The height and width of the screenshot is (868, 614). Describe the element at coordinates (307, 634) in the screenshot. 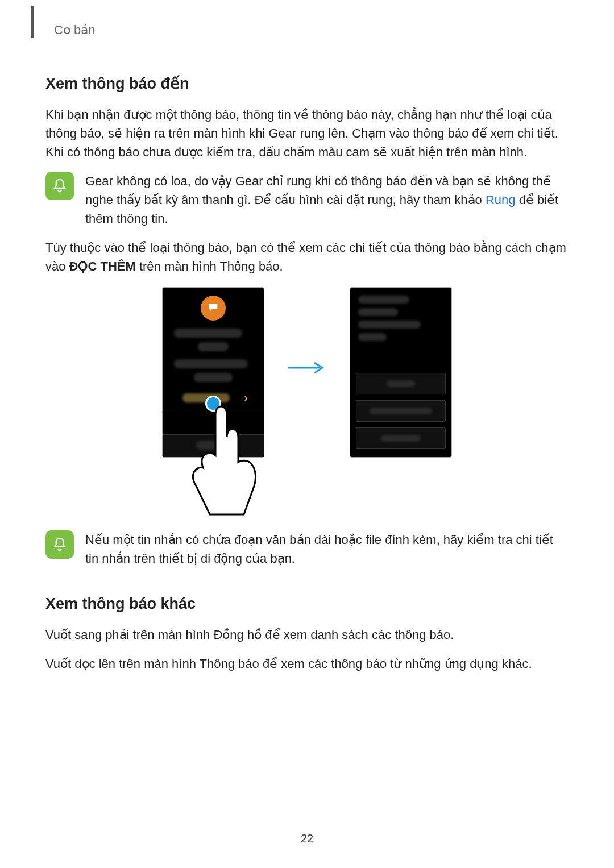

I see `paragraph-swipe-right: Vuốt sang phải trên màn hình Đồng hồ để …` at that location.